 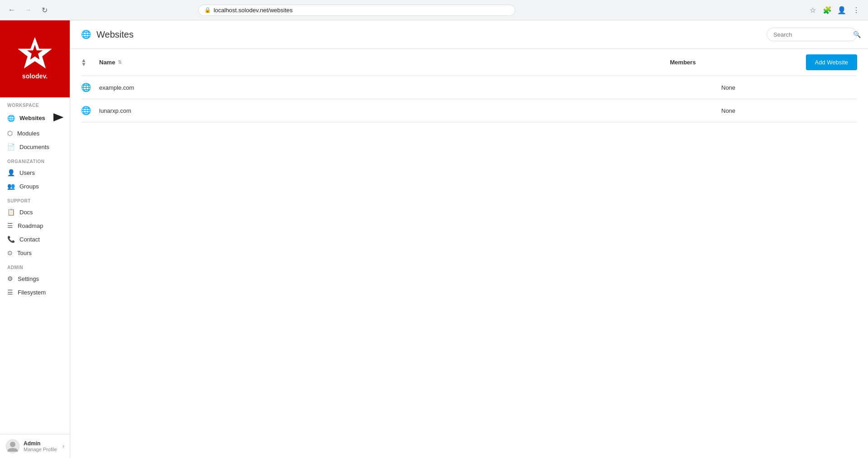 What do you see at coordinates (35, 103) in the screenshot?
I see `workspace-label: WORKSPACE` at bounding box center [35, 103].